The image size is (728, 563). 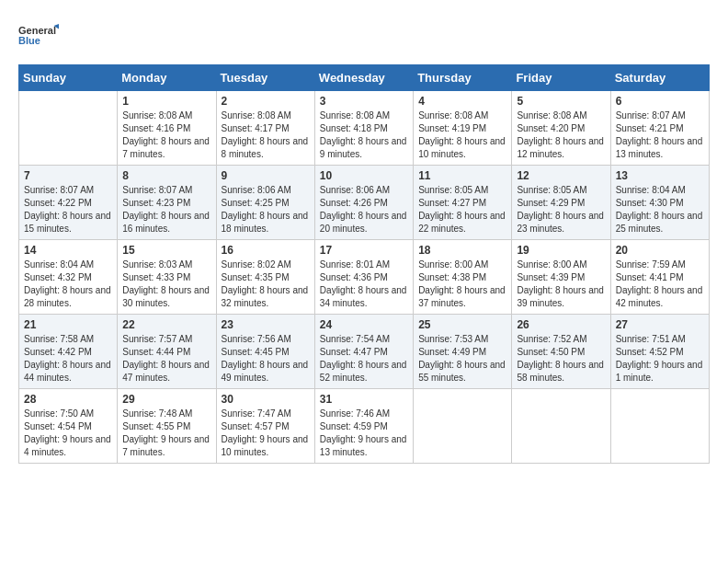 I want to click on calendar-cell: 3 Sunrise: 8:08 AM Sunset: 4:18 PM Dayli…, so click(x=364, y=129).